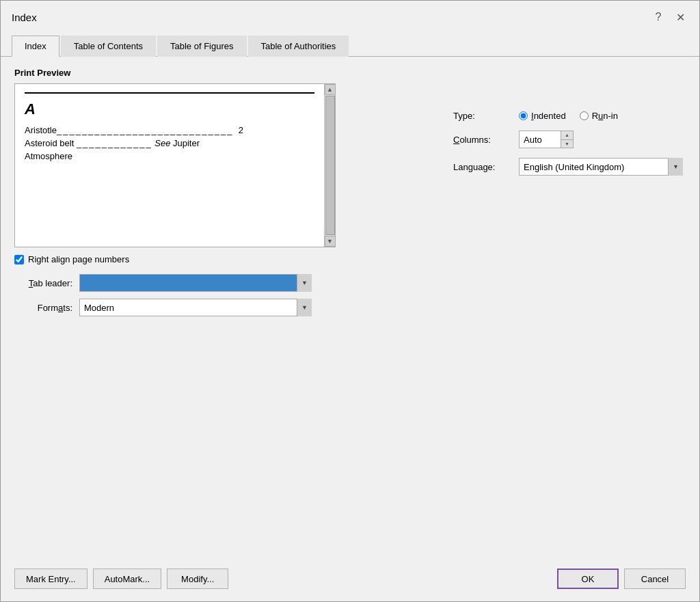 The width and height of the screenshot is (700, 602). Describe the element at coordinates (108, 46) in the screenshot. I see `tab-table-of-contents: Table of Contents` at that location.